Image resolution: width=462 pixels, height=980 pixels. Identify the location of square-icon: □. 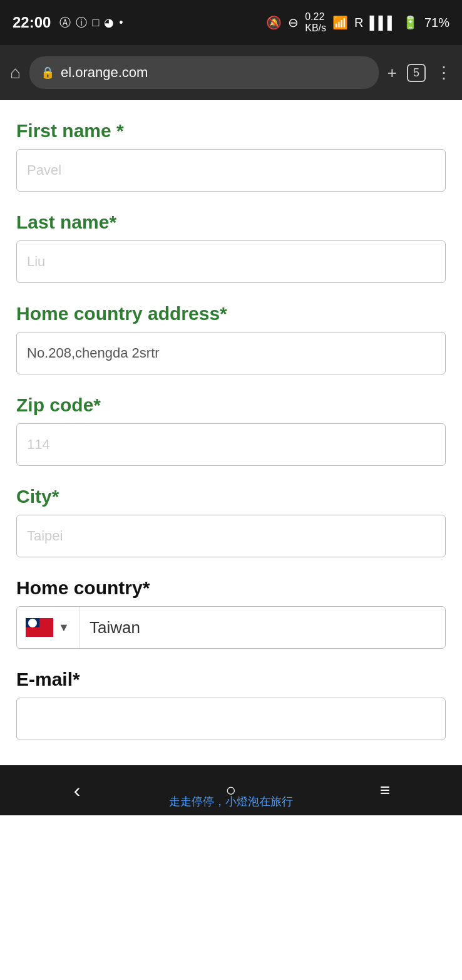
(95, 23).